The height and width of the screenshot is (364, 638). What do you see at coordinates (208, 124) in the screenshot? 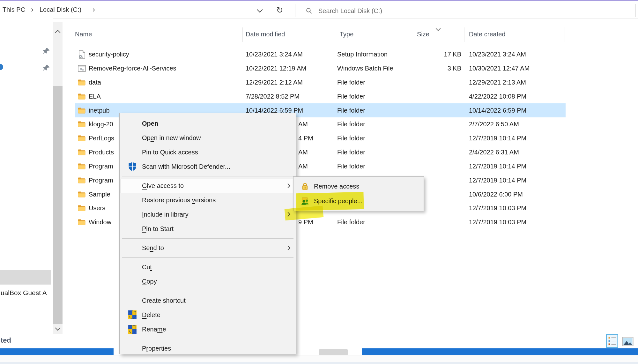
I see `context-menu-item: Open` at bounding box center [208, 124].